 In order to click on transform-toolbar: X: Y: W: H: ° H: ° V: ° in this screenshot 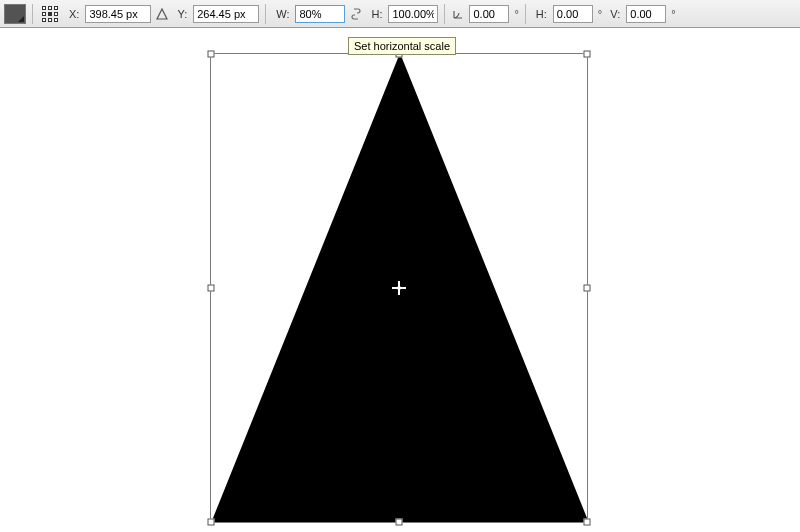, I will do `click(400, 14)`.